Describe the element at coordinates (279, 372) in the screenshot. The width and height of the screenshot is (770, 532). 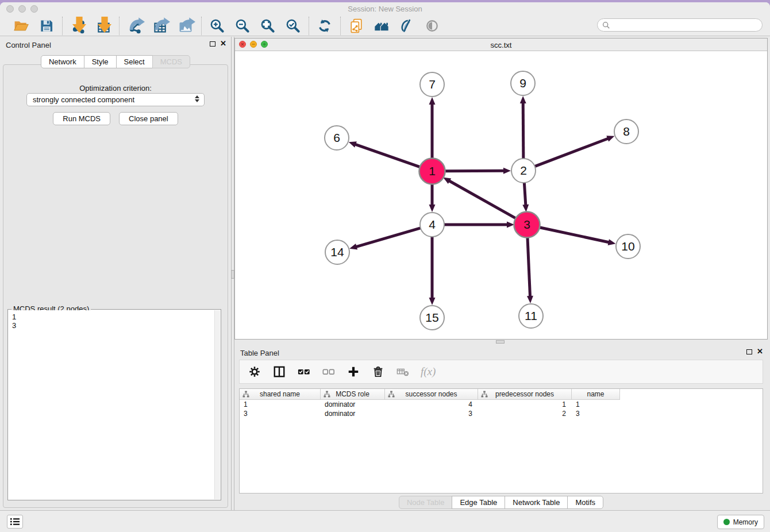
I see `column-visibility-icon` at that location.